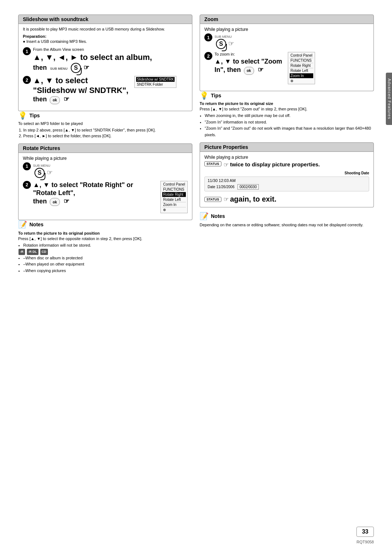 Image resolution: width=392 pixels, height=555 pixels. What do you see at coordinates (216, 96) in the screenshot?
I see `tips-zoom-label: Tips` at bounding box center [216, 96].